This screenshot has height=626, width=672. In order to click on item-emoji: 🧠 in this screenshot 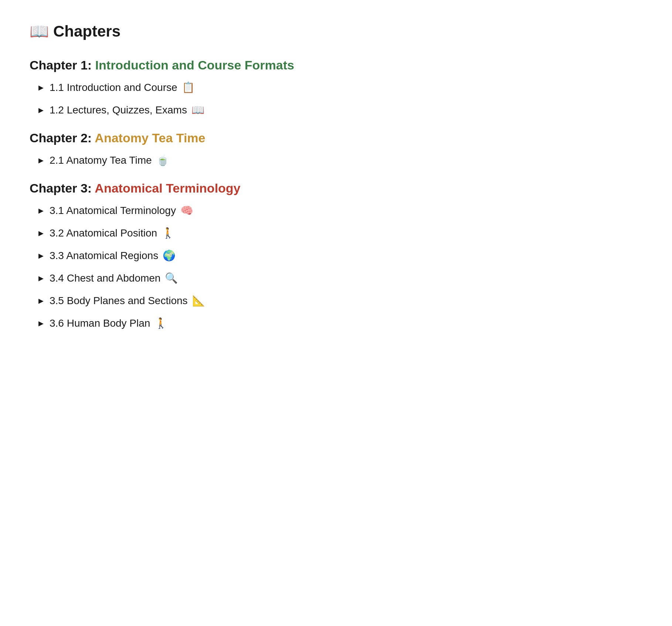, I will do `click(187, 211)`.